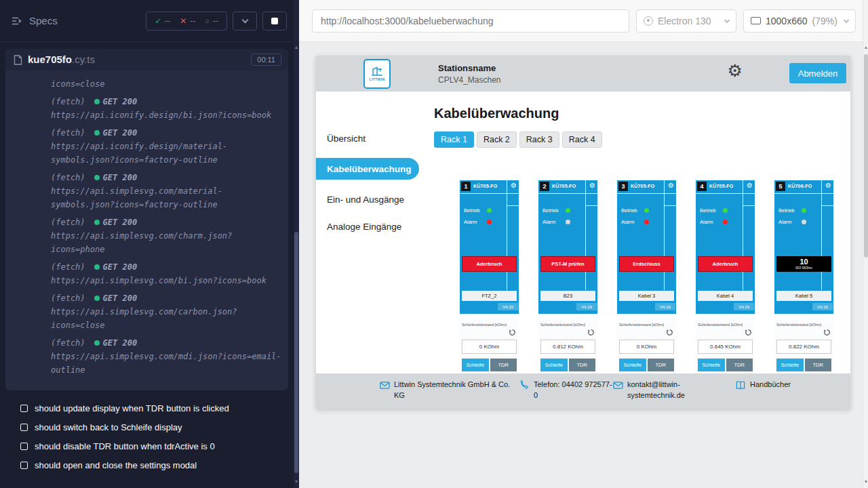  What do you see at coordinates (368, 199) in the screenshot?
I see `sidebar-item-ein-und-ausgaenge: Ein- und Ausgänge` at bounding box center [368, 199].